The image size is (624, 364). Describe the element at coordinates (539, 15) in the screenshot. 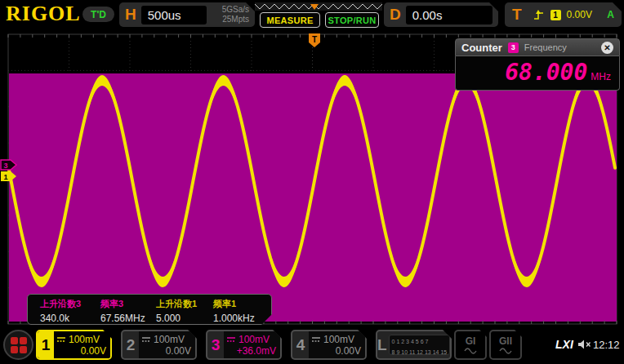

I see `rising-edge-icon` at that location.